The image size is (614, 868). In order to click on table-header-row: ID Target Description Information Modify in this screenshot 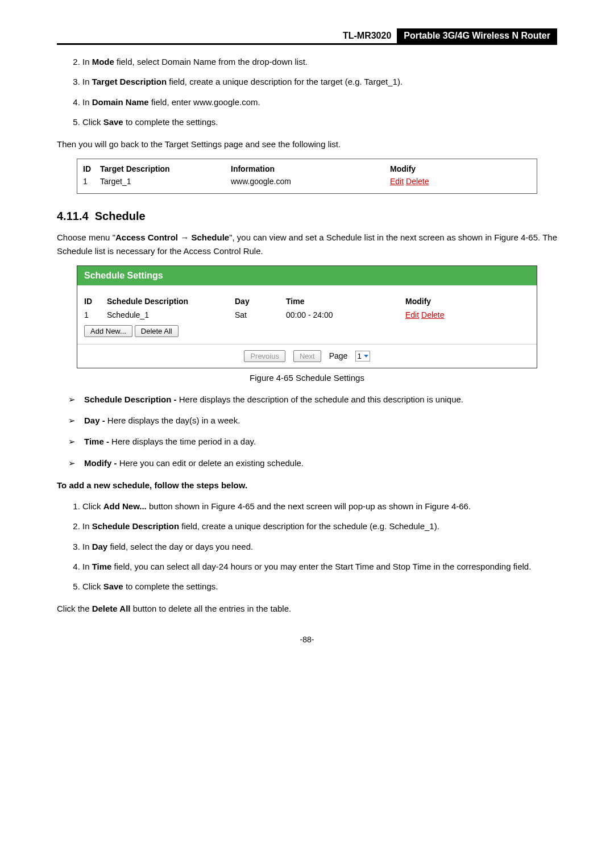, I will do `click(307, 169)`.